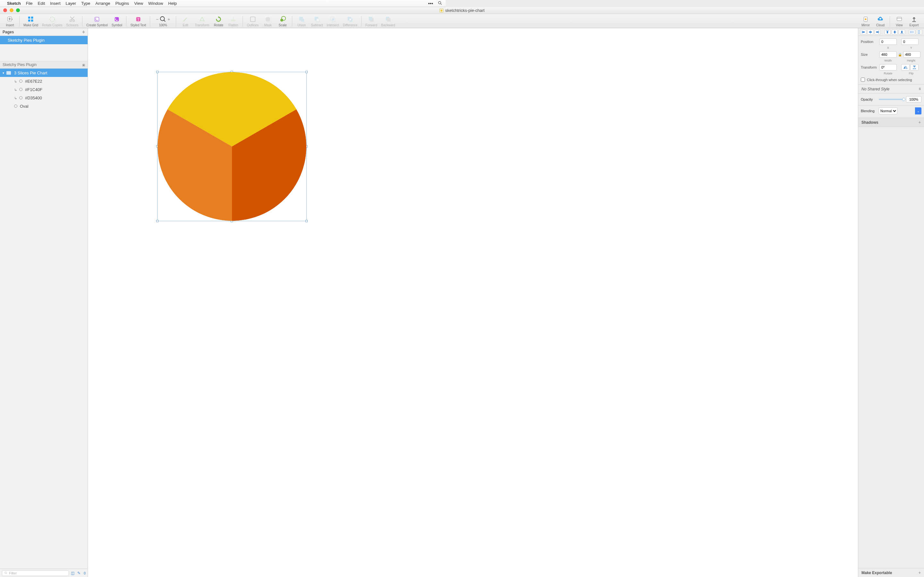 The image size is (924, 577). What do you see at coordinates (350, 21) in the screenshot?
I see `difference-button: Difference` at bounding box center [350, 21].